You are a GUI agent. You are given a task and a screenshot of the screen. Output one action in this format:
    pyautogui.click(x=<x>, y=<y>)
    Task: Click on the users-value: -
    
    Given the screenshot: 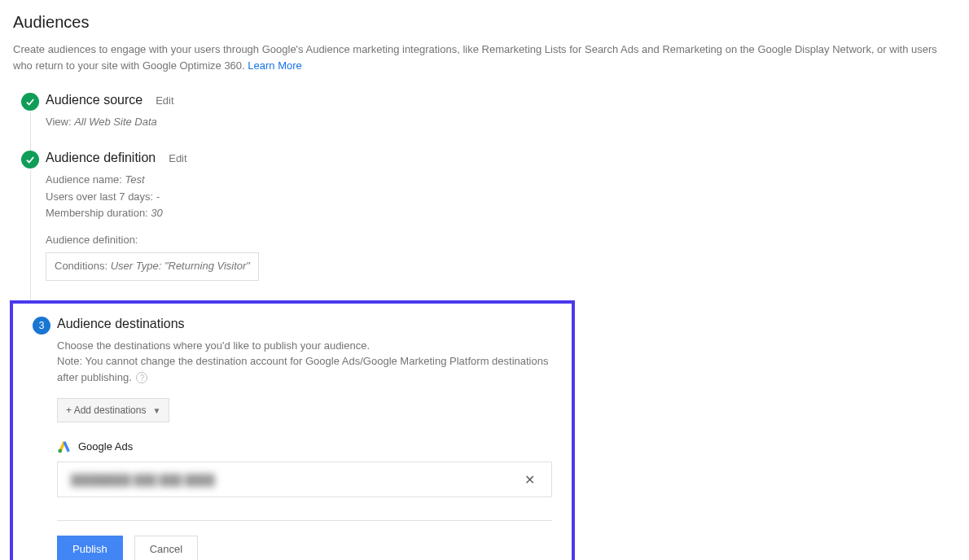 What is the action you would take?
    pyautogui.click(x=158, y=197)
    